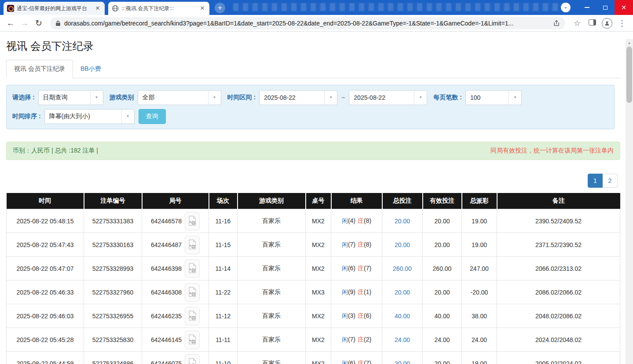 This screenshot has height=364, width=633. What do you see at coordinates (318, 292) in the screenshot?
I see `cell-table-no: MX3` at bounding box center [318, 292].